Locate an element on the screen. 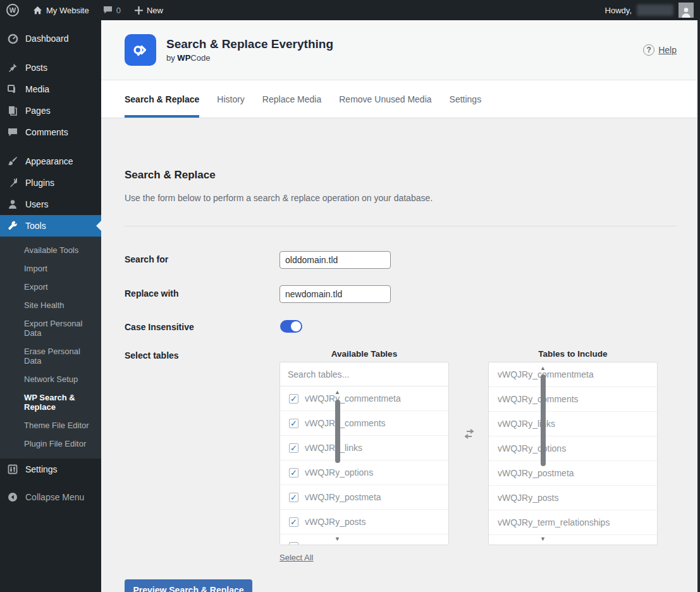 This screenshot has width=700, height=592. tab-remove-unused-media: Remove Unused Media is located at coordinates (385, 99).